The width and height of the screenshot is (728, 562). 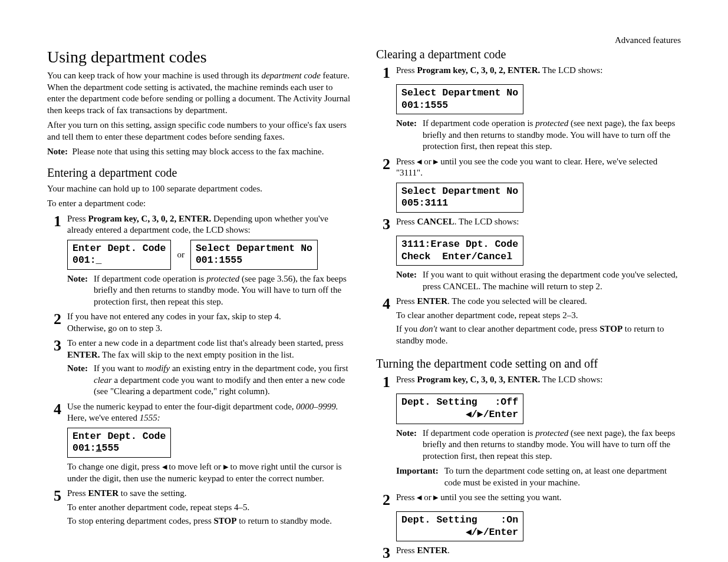 I want to click on subheading-clearing: Clearing a department code, so click(x=528, y=54).